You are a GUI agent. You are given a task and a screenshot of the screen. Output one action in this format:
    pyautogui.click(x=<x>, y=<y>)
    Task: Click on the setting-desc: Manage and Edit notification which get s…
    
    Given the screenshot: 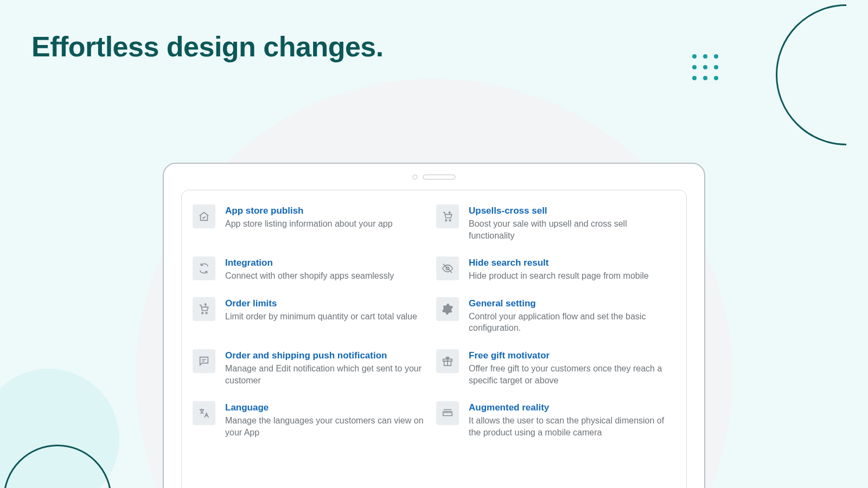 What is the action you would take?
    pyautogui.click(x=328, y=374)
    